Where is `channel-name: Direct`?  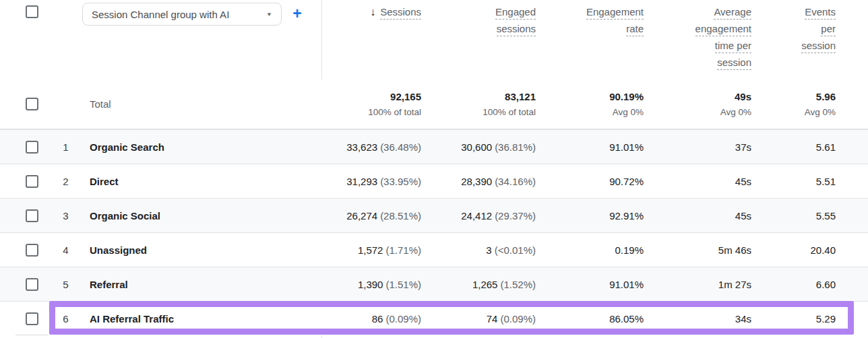 channel-name: Direct is located at coordinates (104, 182).